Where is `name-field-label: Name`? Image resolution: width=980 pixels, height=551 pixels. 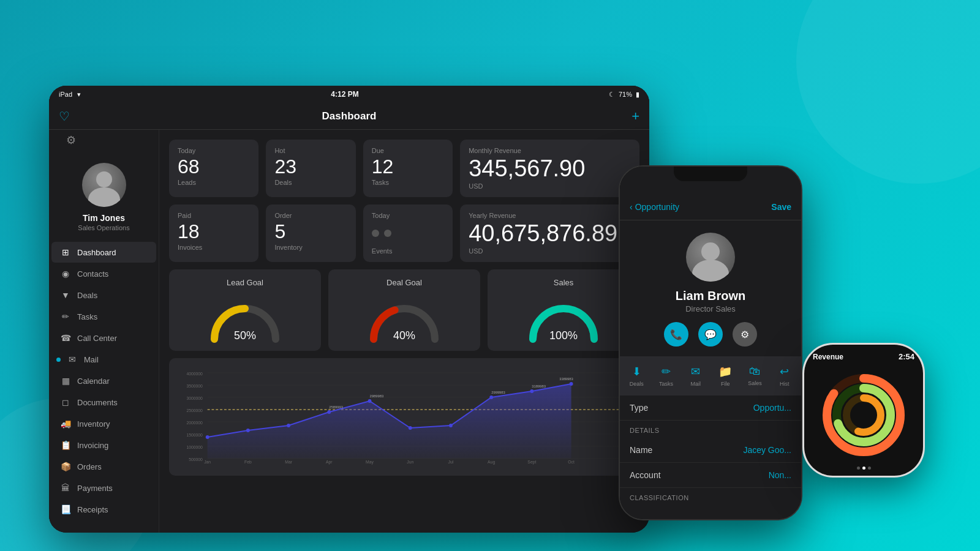 name-field-label: Name is located at coordinates (641, 450).